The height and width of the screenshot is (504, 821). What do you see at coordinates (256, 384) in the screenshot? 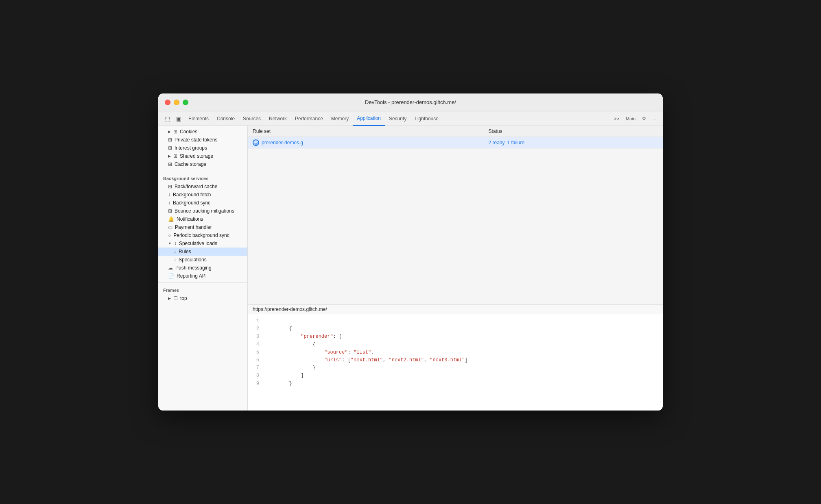
I see `line-num-9: 9` at bounding box center [256, 384].